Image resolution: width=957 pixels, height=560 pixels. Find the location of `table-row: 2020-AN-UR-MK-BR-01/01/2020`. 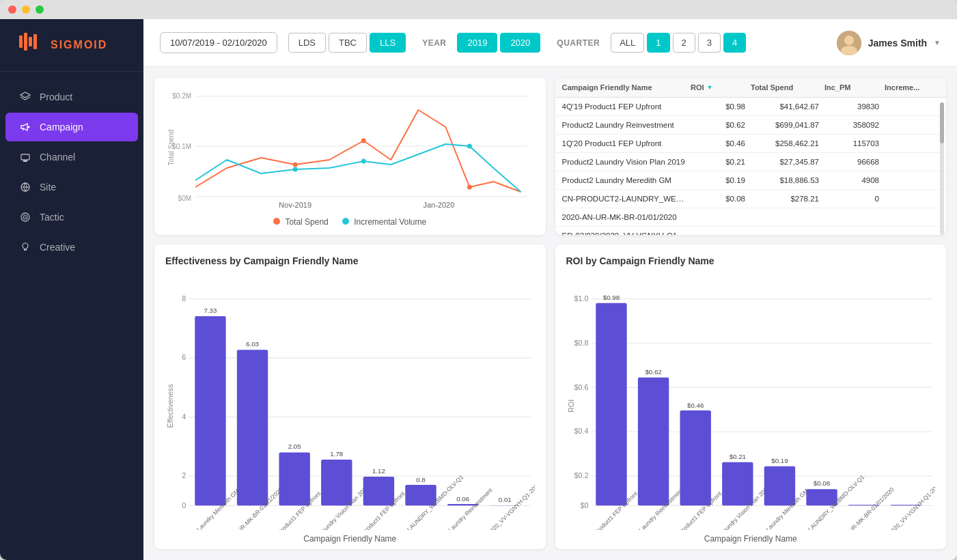

table-row: 2020-AN-UR-MK-BR-01/01/2020 is located at coordinates (751, 217).